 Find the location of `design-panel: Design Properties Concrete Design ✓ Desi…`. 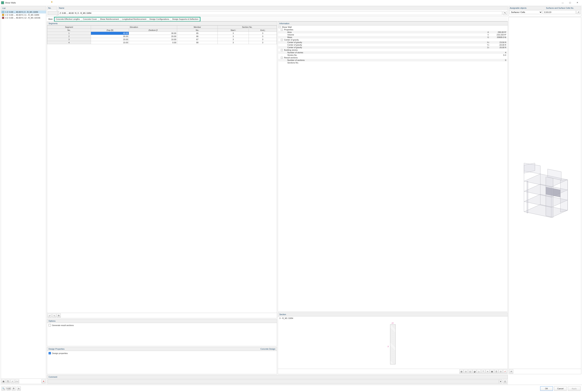

design-panel: Design Properties Concrete Design ✓ Desi… is located at coordinates (162, 360).